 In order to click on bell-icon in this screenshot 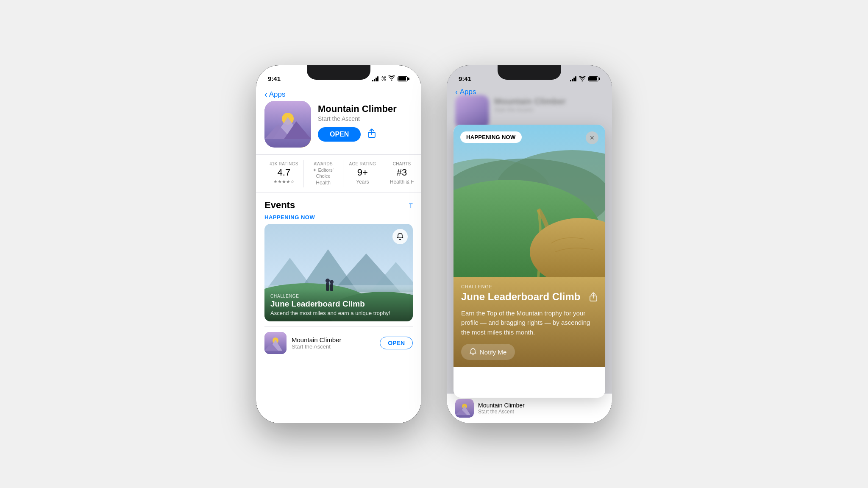, I will do `click(473, 352)`.